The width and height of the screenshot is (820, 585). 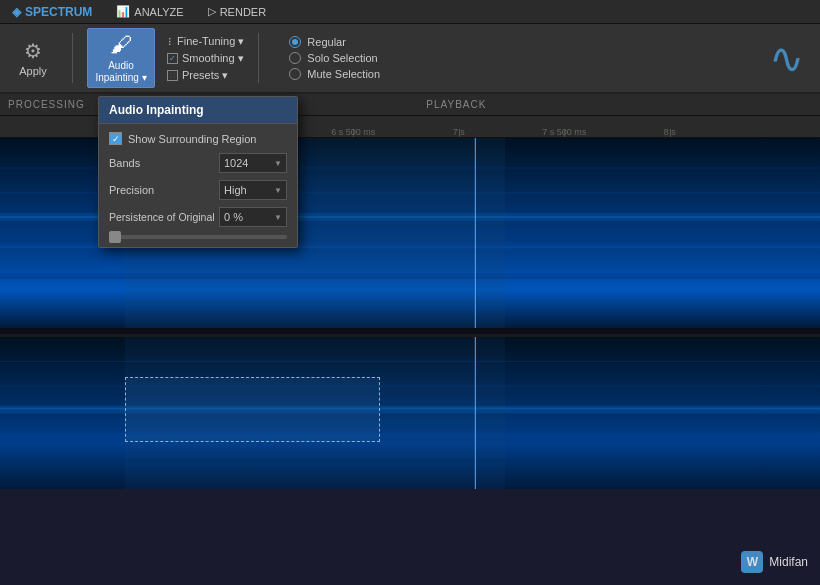 I want to click on menu-render: ▷ RENDER, so click(x=237, y=12).